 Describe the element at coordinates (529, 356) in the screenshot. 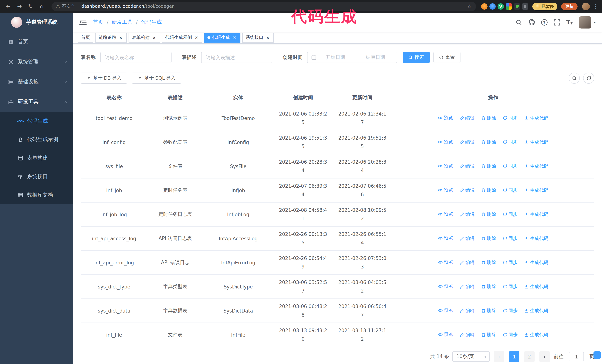

I see `page-button-2: 2` at that location.